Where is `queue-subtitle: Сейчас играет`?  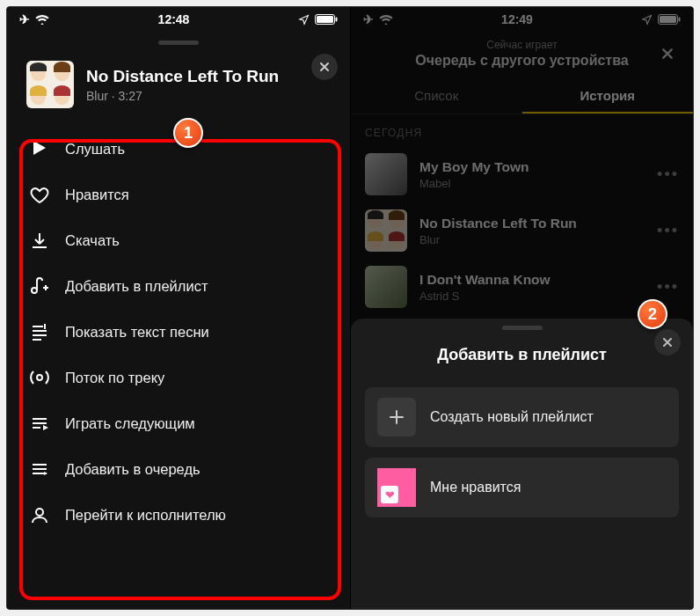
queue-subtitle: Сейчас играет is located at coordinates (522, 45).